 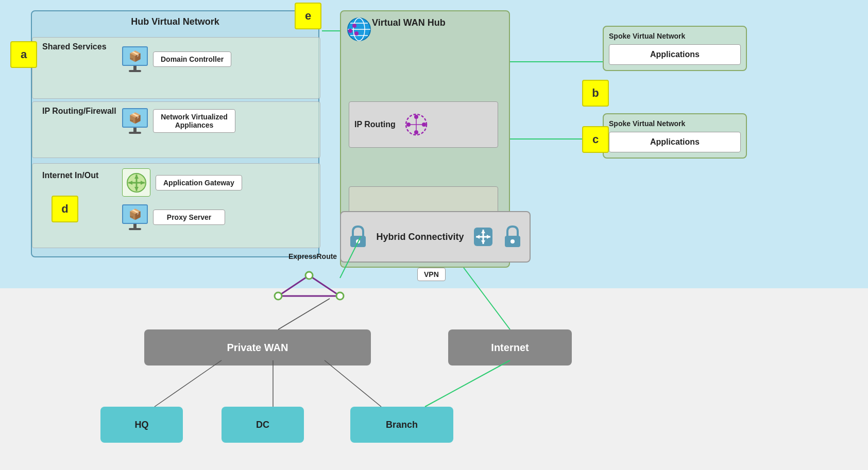 I want to click on domain-controller-icon: 📦, so click(x=135, y=59).